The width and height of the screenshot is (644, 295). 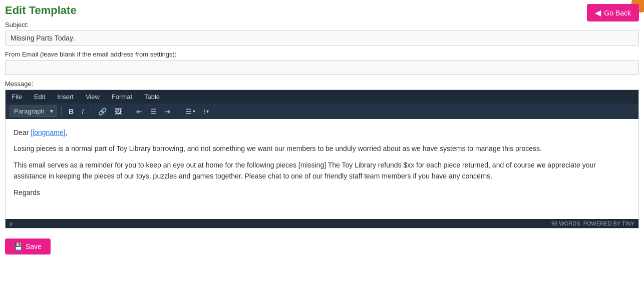 I want to click on editor-toolbar: Paragraph Heading 1 Heading 2 Heading 3 …, so click(x=322, y=111).